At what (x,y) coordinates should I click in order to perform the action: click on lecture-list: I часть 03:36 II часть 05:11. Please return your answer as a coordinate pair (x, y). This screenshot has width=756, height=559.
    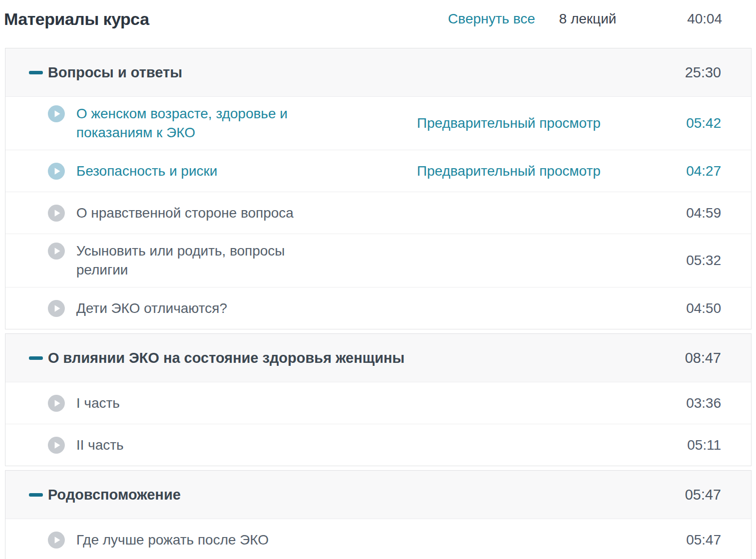
    Looking at the image, I should click on (378, 424).